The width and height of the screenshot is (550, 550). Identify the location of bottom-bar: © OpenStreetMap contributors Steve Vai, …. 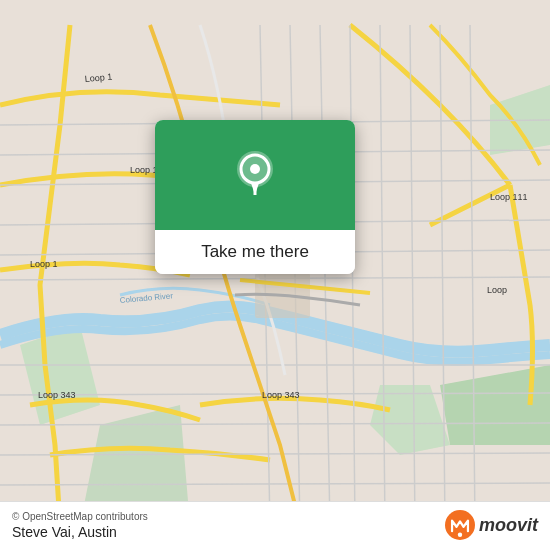
(275, 526).